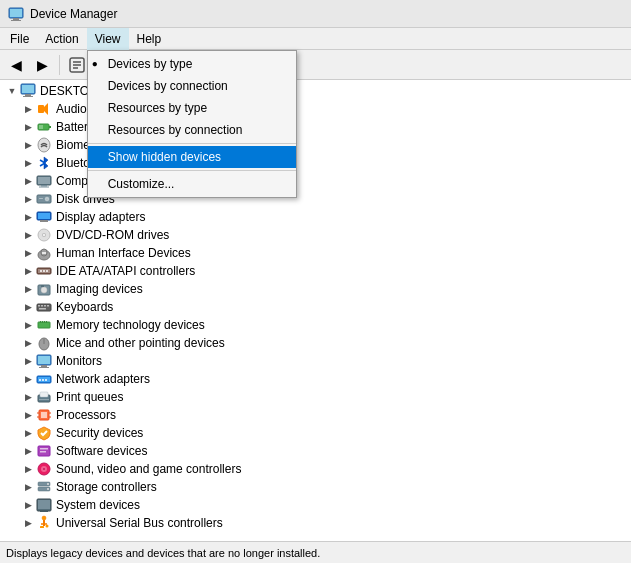 The width and height of the screenshot is (631, 563). Describe the element at coordinates (28, 253) in the screenshot. I see `tree-arrow-hid: ▶` at that location.